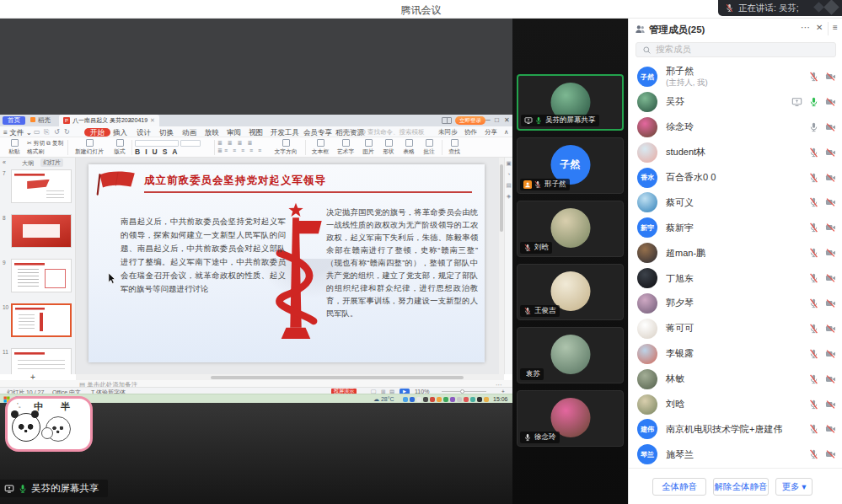  Describe the element at coordinates (290, 378) in the screenshot. I see `horizontal-scrollbar` at that location.